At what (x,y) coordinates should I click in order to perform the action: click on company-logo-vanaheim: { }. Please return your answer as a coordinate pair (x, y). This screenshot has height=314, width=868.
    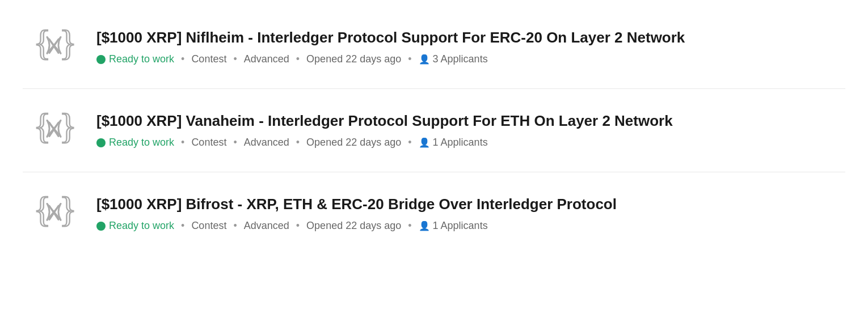
    Looking at the image, I should click on (54, 130).